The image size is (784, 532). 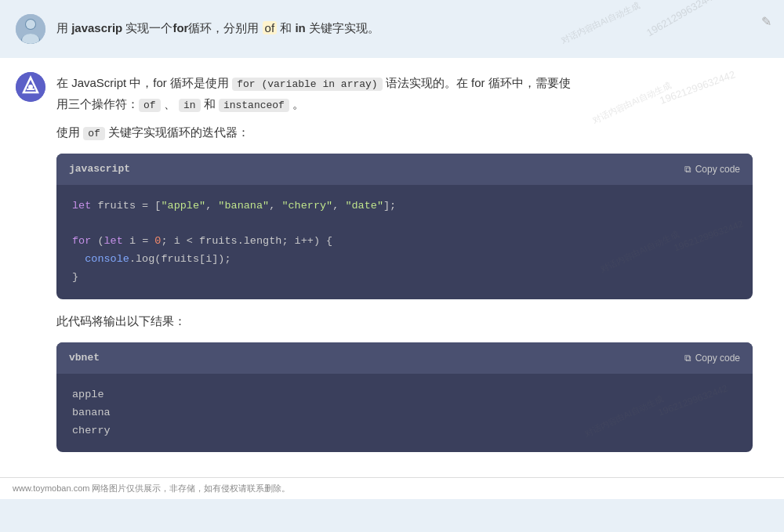 I want to click on user-message-row: 用 javascrip 实现一个for循环，分别用 of 和 in 关键字实现。…, so click(x=392, y=29).